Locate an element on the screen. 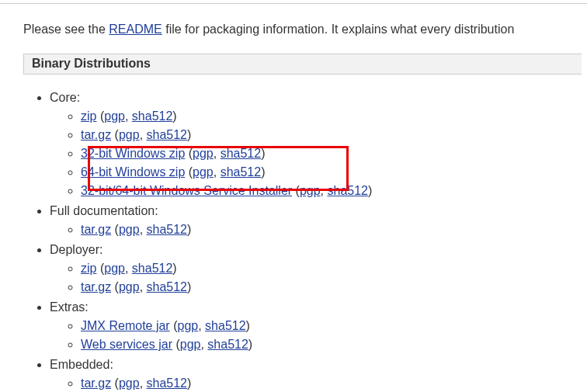 The width and height of the screenshot is (587, 392). group-deployer: Deployer: zip (pgp, sha512) tar.gz (pgp,… is located at coordinates (318, 269).